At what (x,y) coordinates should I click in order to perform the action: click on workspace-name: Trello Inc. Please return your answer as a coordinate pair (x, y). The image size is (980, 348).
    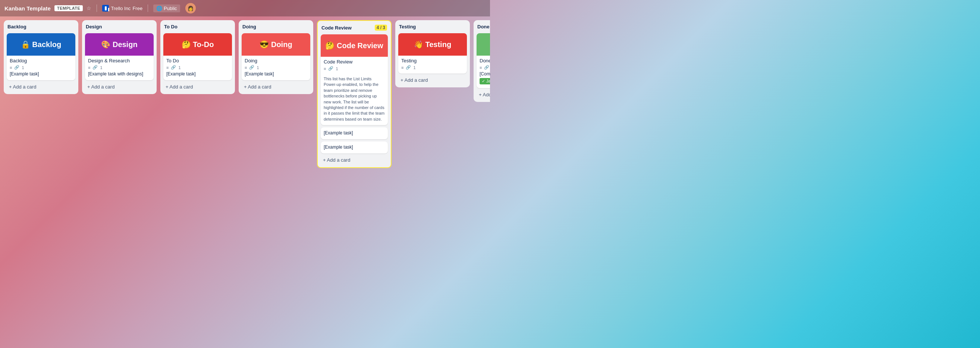
    Looking at the image, I should click on (121, 8).